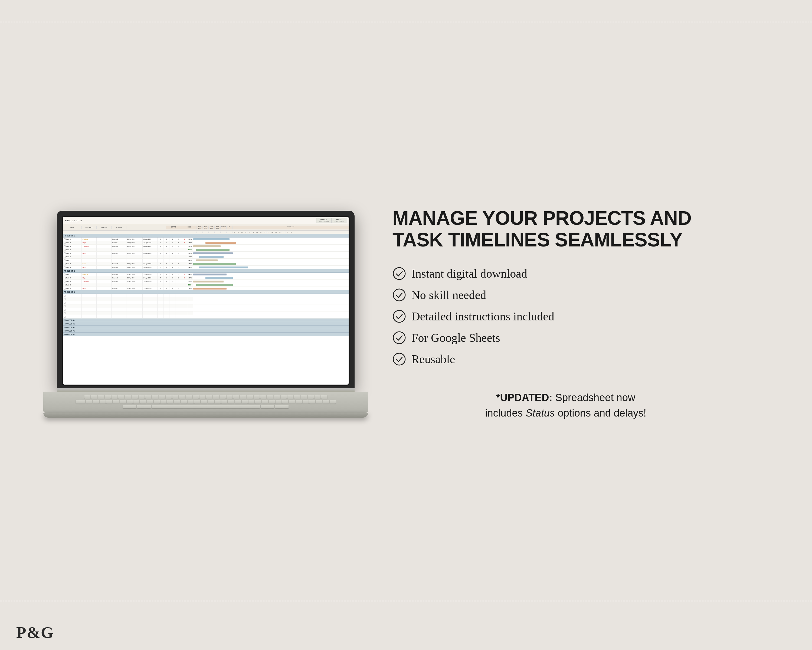  Describe the element at coordinates (206, 301) in the screenshot. I see `spreadsheet: PROJECTS WEEK 1 16 April - 20 April WEEK…` at that location.